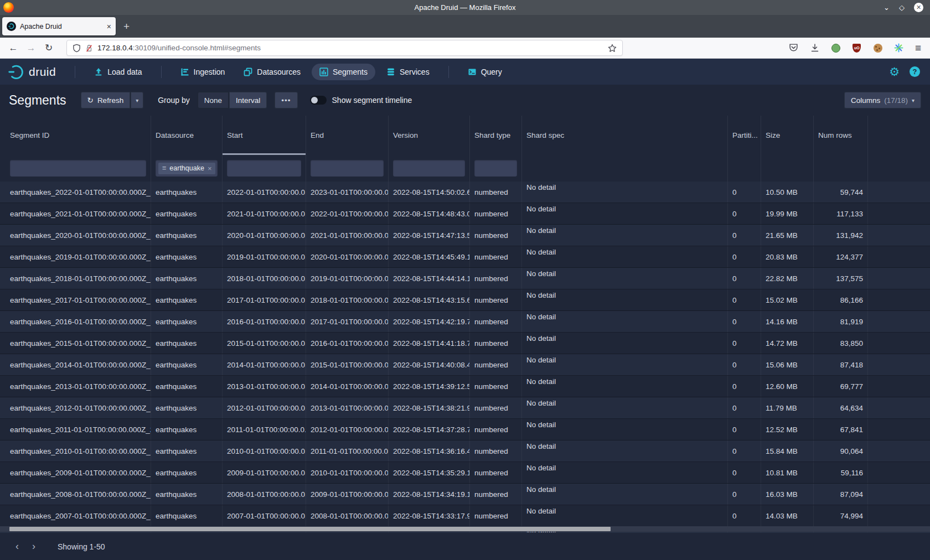 This screenshot has height=560, width=930. What do you see at coordinates (625, 135) in the screenshot?
I see `column-header-shard-spec: Shard spec` at bounding box center [625, 135].